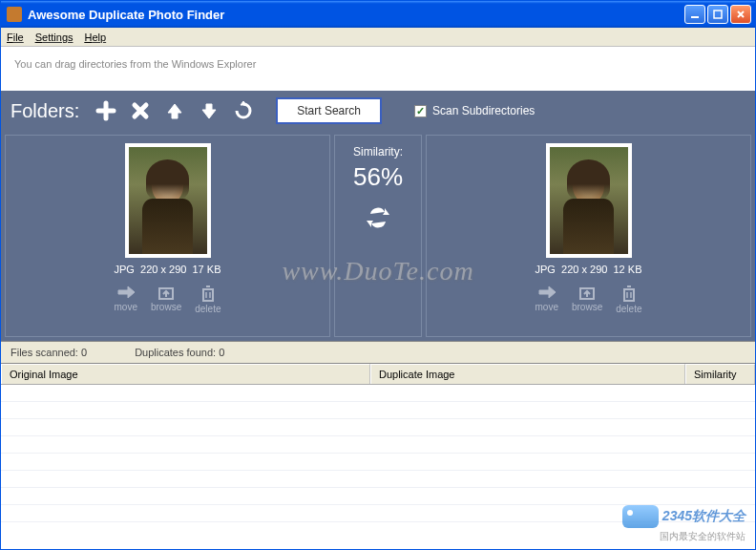  What do you see at coordinates (168, 201) in the screenshot?
I see `left-thumbnail` at bounding box center [168, 201].